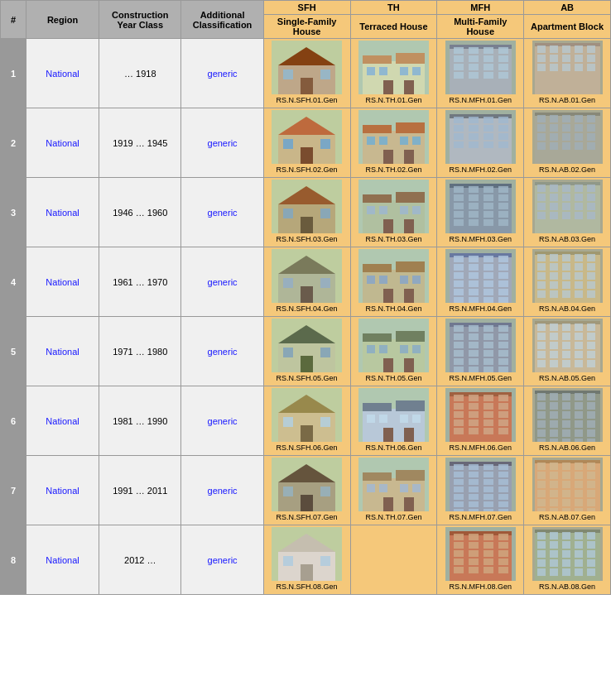 Image resolution: width=611 pixels, height=700 pixels. I want to click on th-label: RS.N.TH.04.Gen, so click(394, 309).